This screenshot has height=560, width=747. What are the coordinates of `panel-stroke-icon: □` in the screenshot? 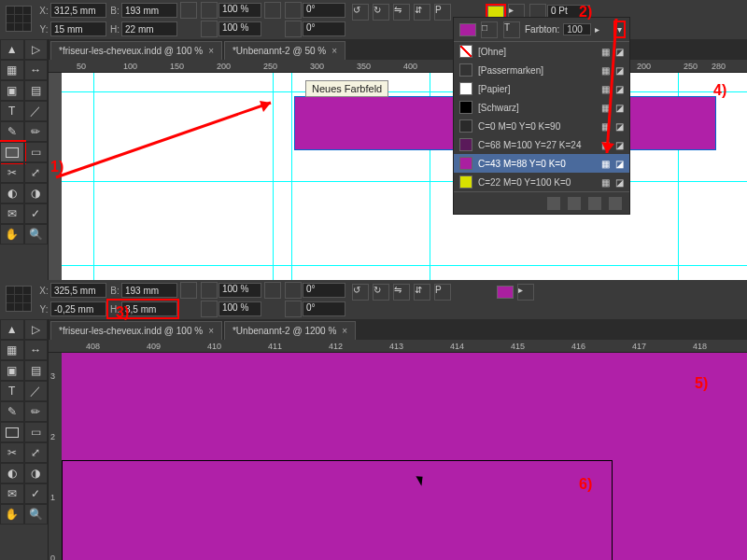 It's located at (489, 30).